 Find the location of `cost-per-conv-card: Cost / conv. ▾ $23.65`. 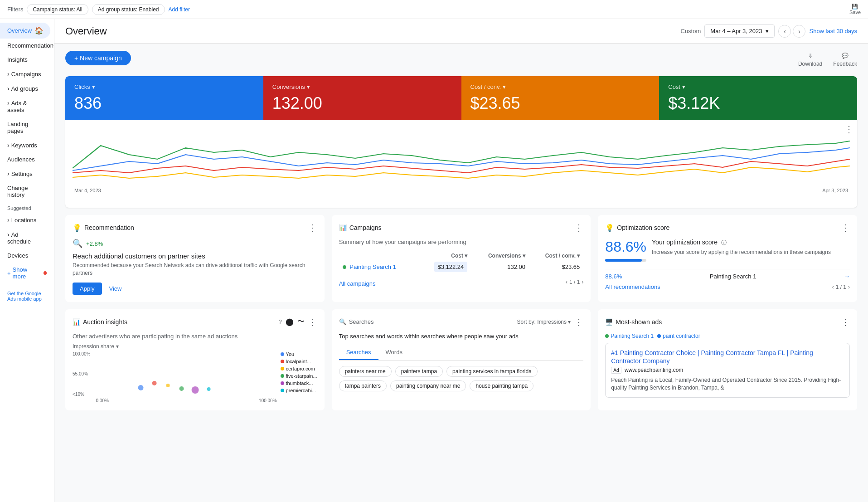

cost-per-conv-card: Cost / conv. ▾ $23.65 is located at coordinates (560, 98).